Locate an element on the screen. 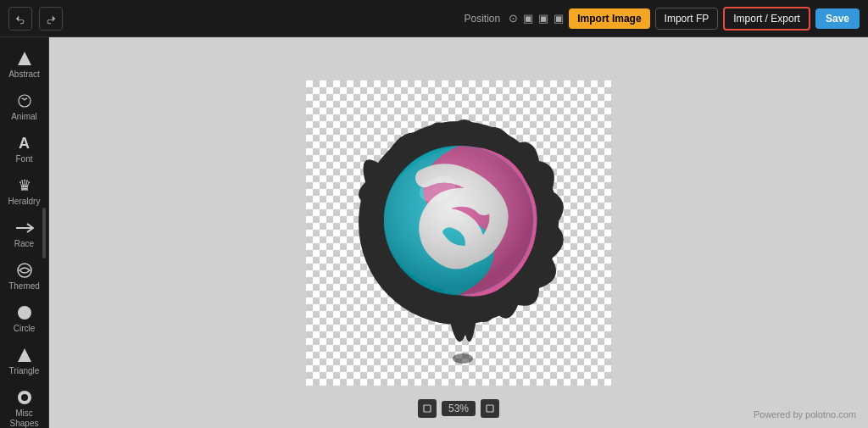 This screenshot has width=868, height=428. font-label: Font is located at coordinates (24, 159).